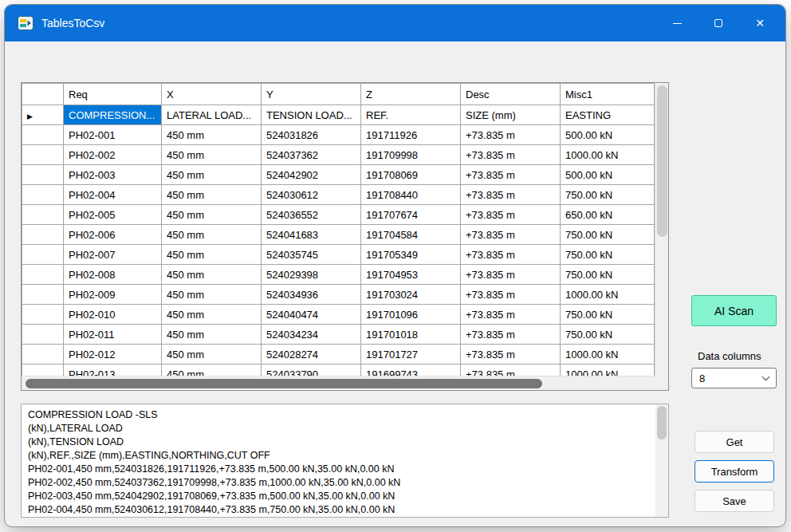 The height and width of the screenshot is (532, 791). Describe the element at coordinates (411, 94) in the screenshot. I see `grid-column-header-z: Z` at that location.